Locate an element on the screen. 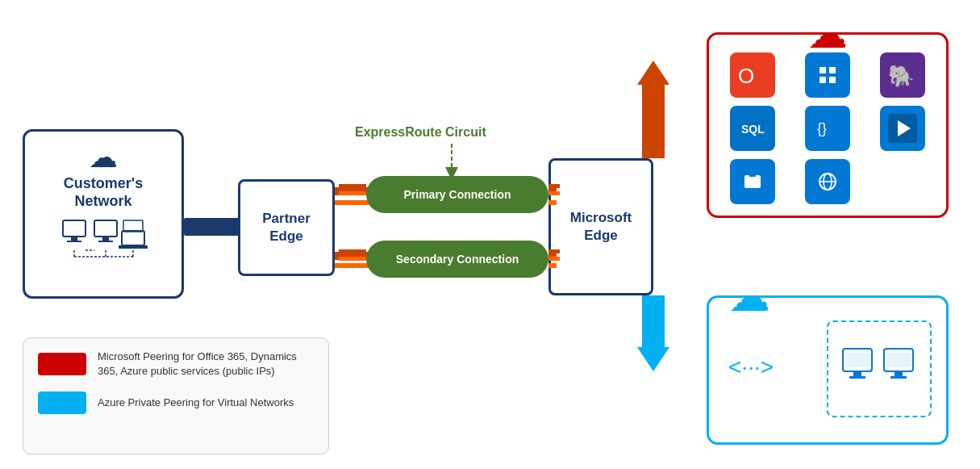  partner-edge-box: Partner Edge is located at coordinates (286, 228).